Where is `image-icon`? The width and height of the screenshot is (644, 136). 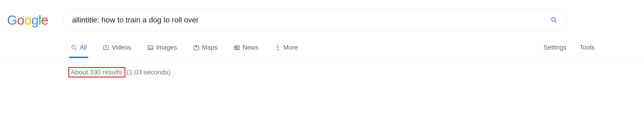
image-icon is located at coordinates (150, 48).